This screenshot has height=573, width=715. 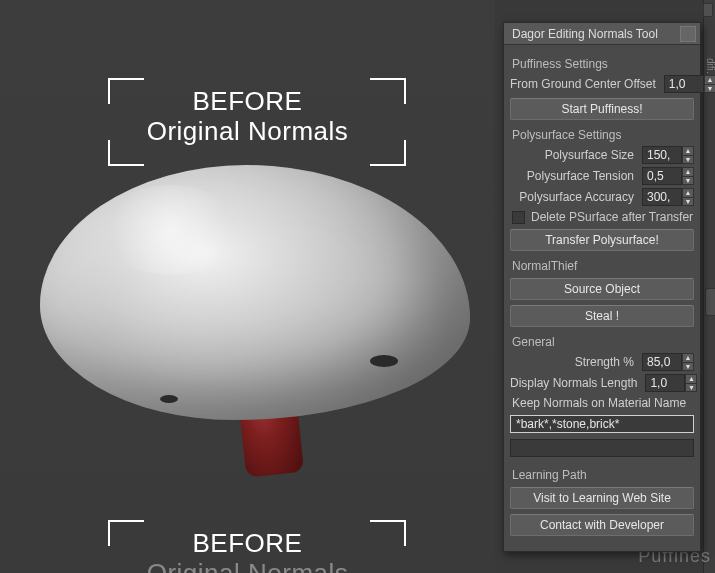 What do you see at coordinates (602, 498) in the screenshot?
I see `visit-website-button: Visit to Learning Web Site` at bounding box center [602, 498].